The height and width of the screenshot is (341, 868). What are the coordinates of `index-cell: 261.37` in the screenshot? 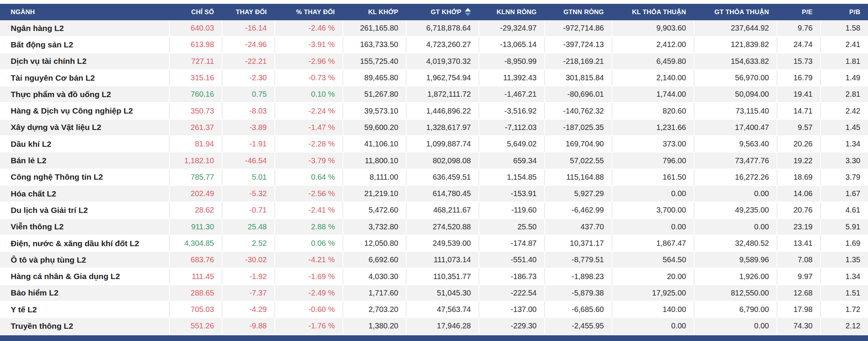 It's located at (195, 128).